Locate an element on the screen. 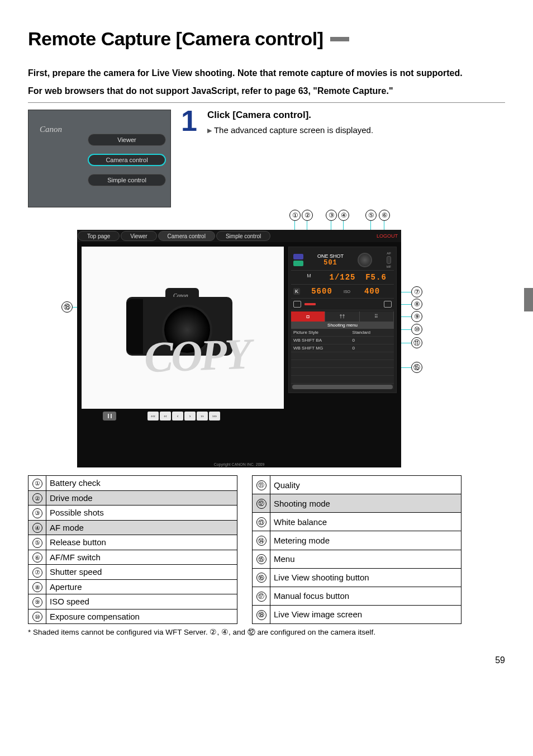 This screenshot has height=756, width=533. live-view-pause-button is located at coordinates (110, 416).